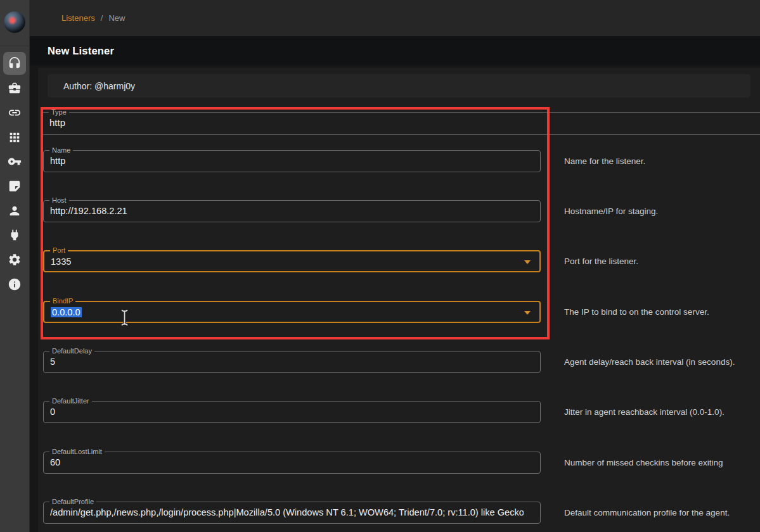 The width and height of the screenshot is (760, 532). What do you see at coordinates (15, 284) in the screenshot?
I see `info-icon` at bounding box center [15, 284].